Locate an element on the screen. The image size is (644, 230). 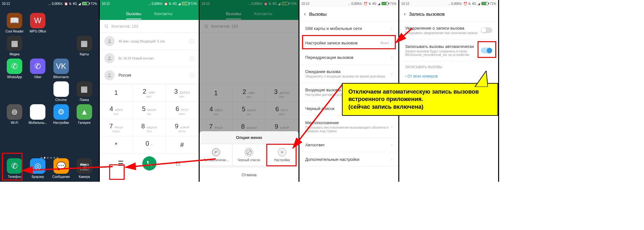
setting-row: Ожидание вызоваУведомлять о входящих выз… is located at coordinates (349, 74).